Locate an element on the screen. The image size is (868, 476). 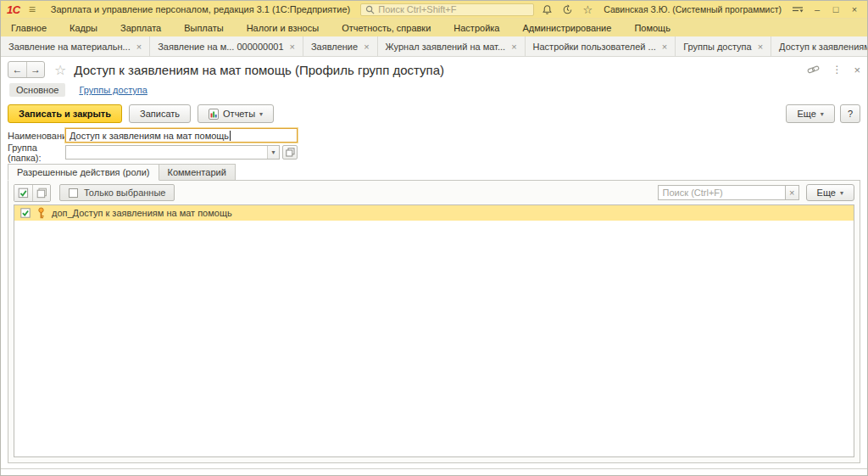
group-dropdown-button: ▾ is located at coordinates (273, 153).